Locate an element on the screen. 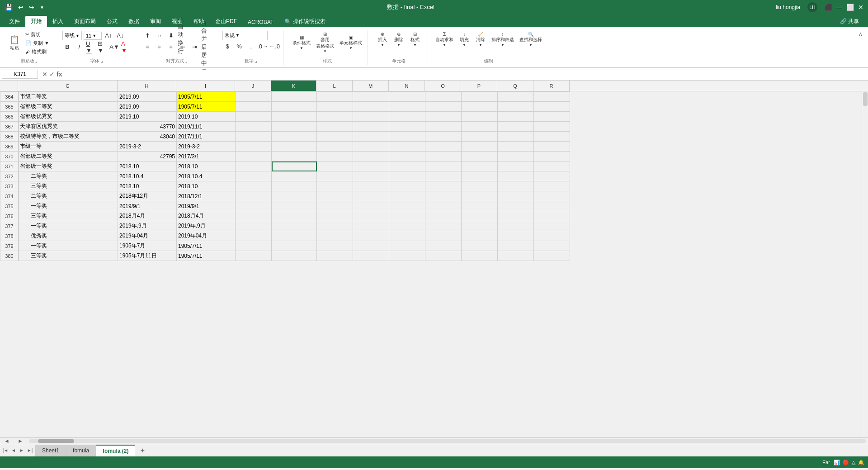 Image resolution: width=868 pixels, height=470 pixels. row-number: 378 is located at coordinates (9, 236).